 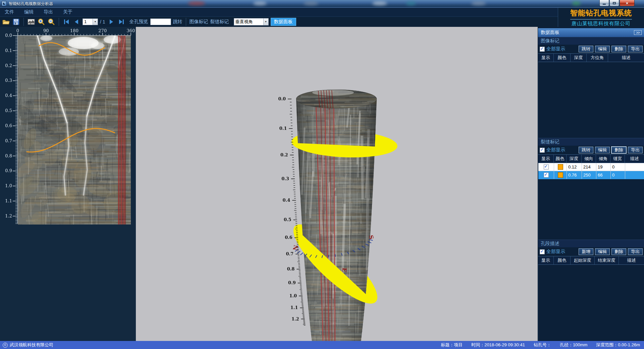 What do you see at coordinates (29, 12) in the screenshot?
I see `menu-edit: 编辑` at bounding box center [29, 12].